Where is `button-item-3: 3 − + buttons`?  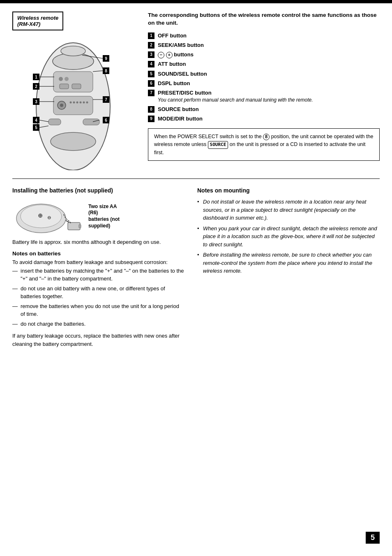
button-item-3: 3 − + buttons is located at coordinates (264, 55).